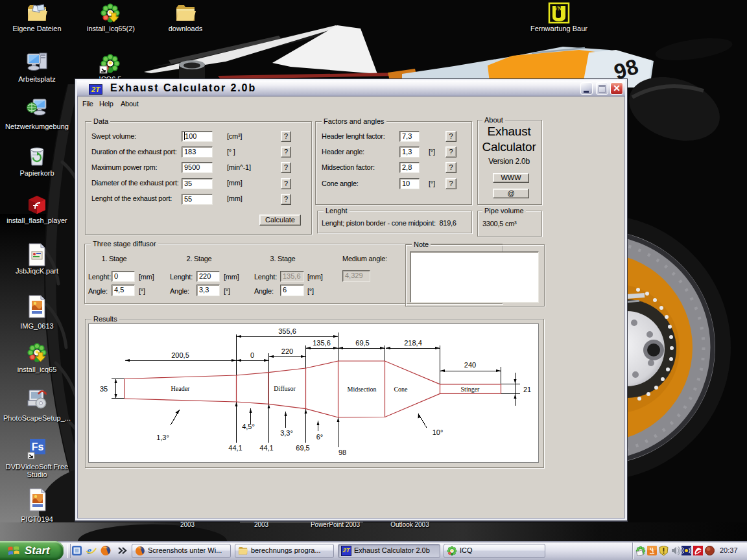 Image resolution: width=747 pixels, height=560 pixels. I want to click on svg-text: Cone, so click(401, 389).